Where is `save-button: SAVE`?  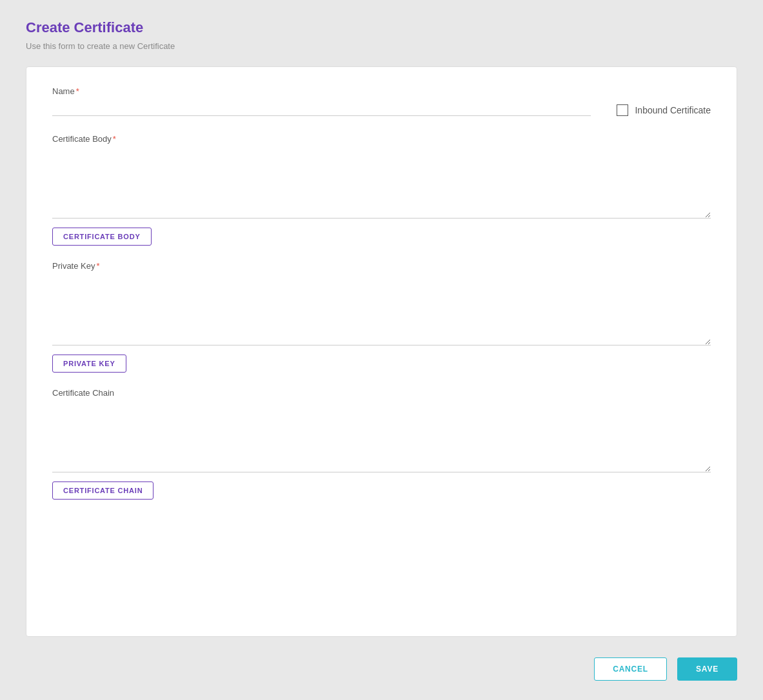
save-button: SAVE is located at coordinates (707, 669).